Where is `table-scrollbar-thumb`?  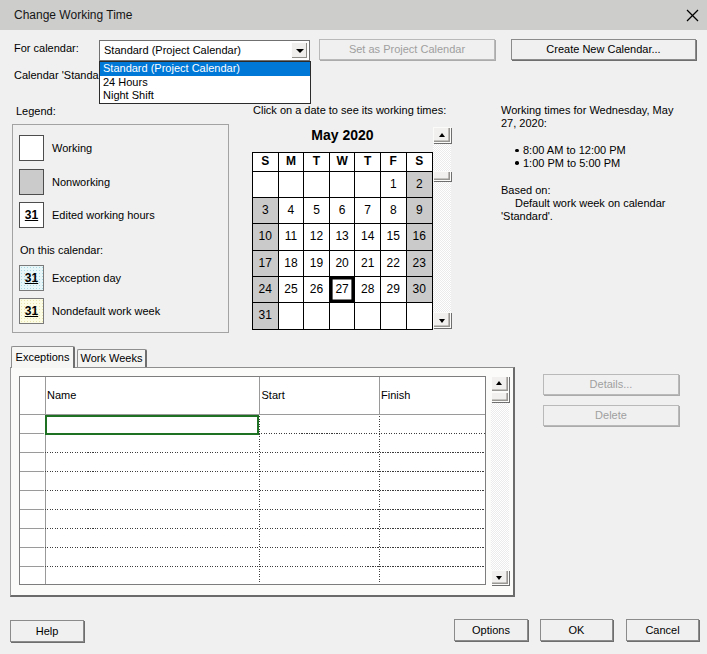 table-scrollbar-thumb is located at coordinates (500, 397).